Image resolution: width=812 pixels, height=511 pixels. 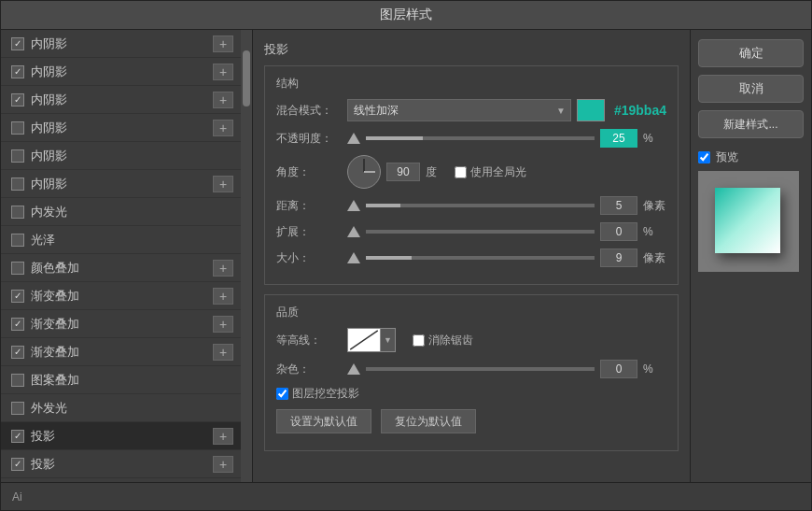 What do you see at coordinates (246, 256) in the screenshot?
I see `scrollbar` at bounding box center [246, 256].